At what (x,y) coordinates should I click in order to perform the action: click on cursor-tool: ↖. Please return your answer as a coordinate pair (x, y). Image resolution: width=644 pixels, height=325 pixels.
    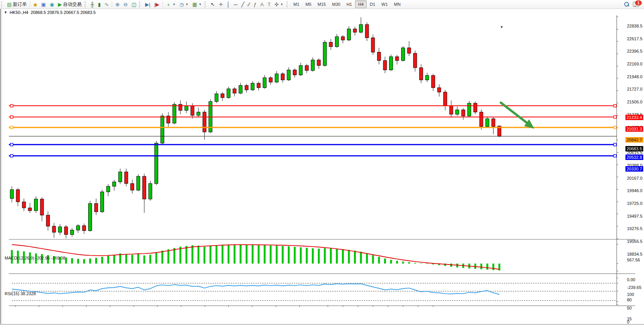
    Looking at the image, I should click on (213, 4).